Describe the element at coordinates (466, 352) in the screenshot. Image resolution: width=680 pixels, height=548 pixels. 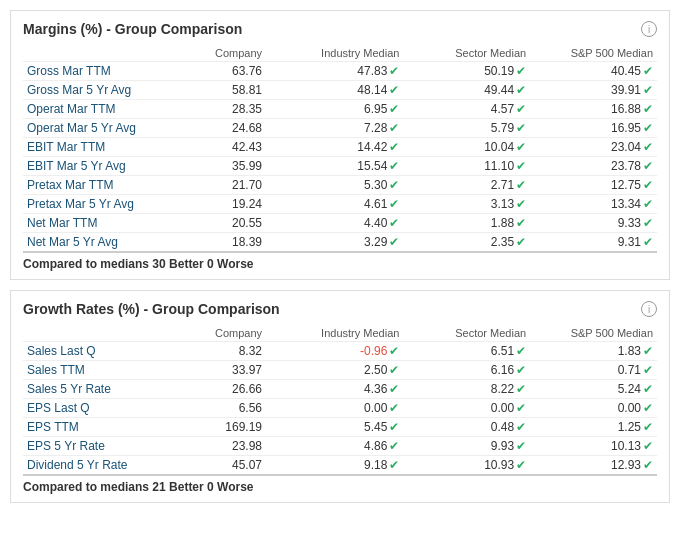
I see `sector-val: 6.51✔` at that location.